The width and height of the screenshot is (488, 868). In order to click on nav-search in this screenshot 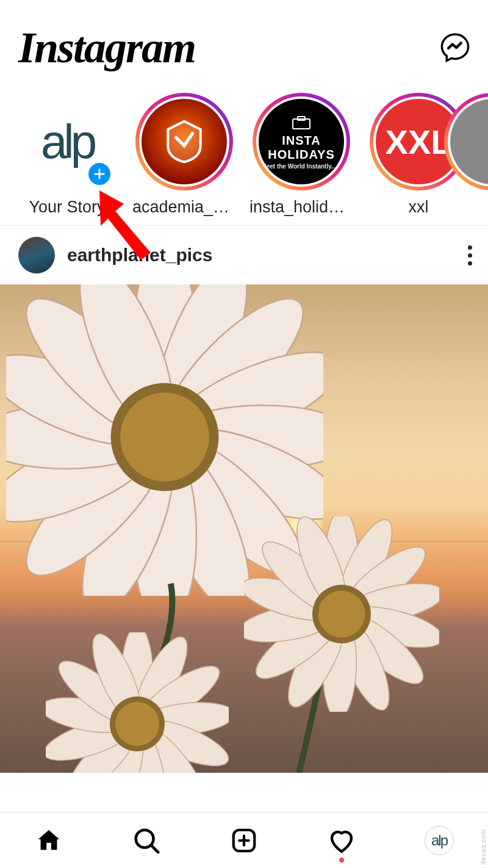, I will do `click(146, 841)`.